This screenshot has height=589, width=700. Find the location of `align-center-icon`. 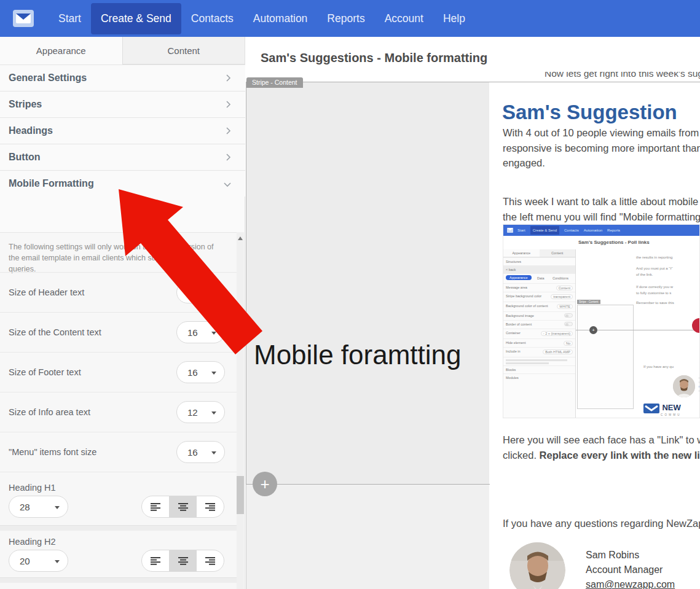

align-center-icon is located at coordinates (183, 507).